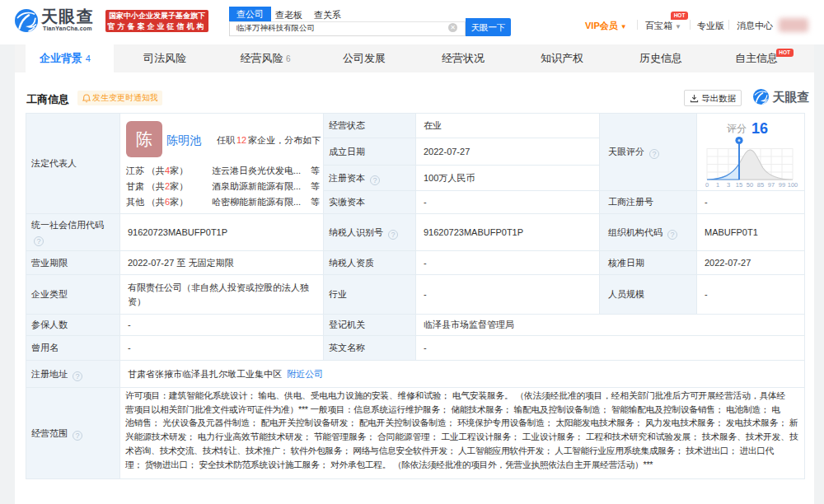 The height and width of the screenshot is (504, 824). I want to click on svg-text: 99, so click(782, 184).